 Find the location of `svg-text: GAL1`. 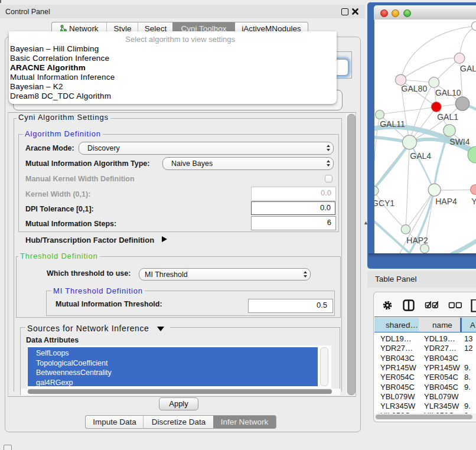

svg-text: GAL1 is located at coordinates (448, 117).